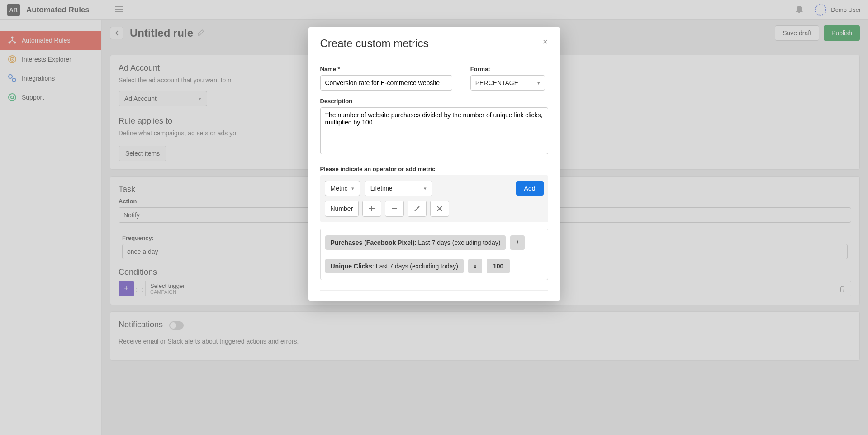  What do you see at coordinates (352, 266) in the screenshot?
I see `token-bold: Unique Clicks` at bounding box center [352, 266].